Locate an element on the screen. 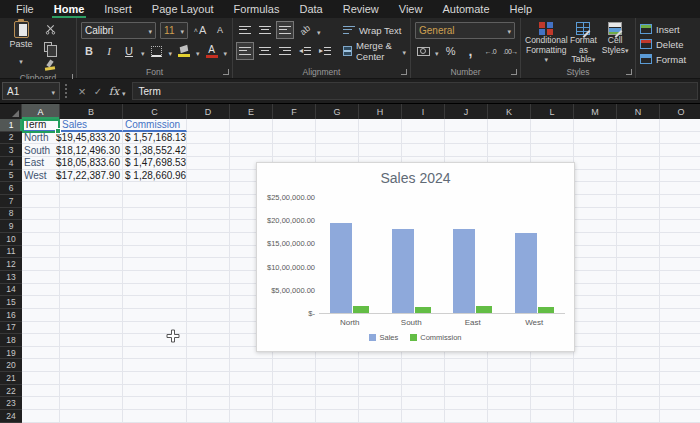 This screenshot has width=700, height=423. row-header-4: 4 is located at coordinates (11, 164).